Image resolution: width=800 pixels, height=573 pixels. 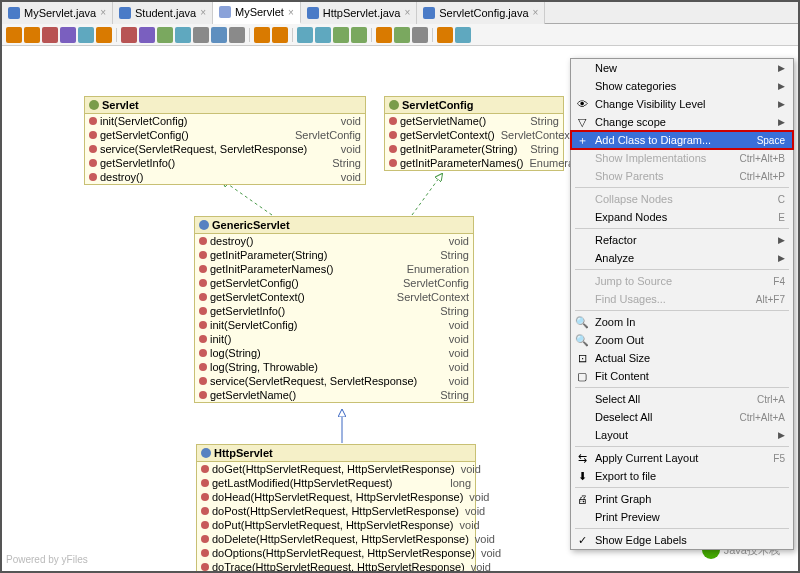 I want to click on method-sig: init(), so click(x=220, y=339).